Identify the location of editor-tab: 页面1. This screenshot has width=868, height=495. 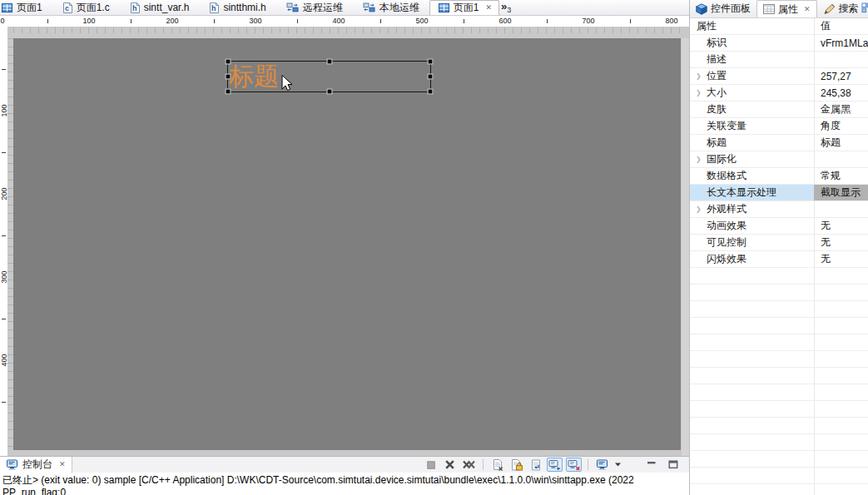
(27, 7).